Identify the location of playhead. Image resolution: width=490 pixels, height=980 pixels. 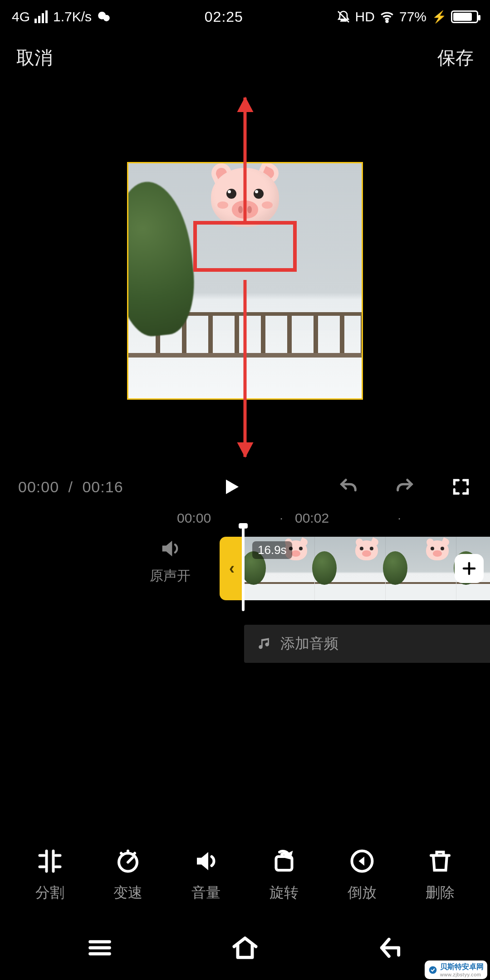
(243, 568).